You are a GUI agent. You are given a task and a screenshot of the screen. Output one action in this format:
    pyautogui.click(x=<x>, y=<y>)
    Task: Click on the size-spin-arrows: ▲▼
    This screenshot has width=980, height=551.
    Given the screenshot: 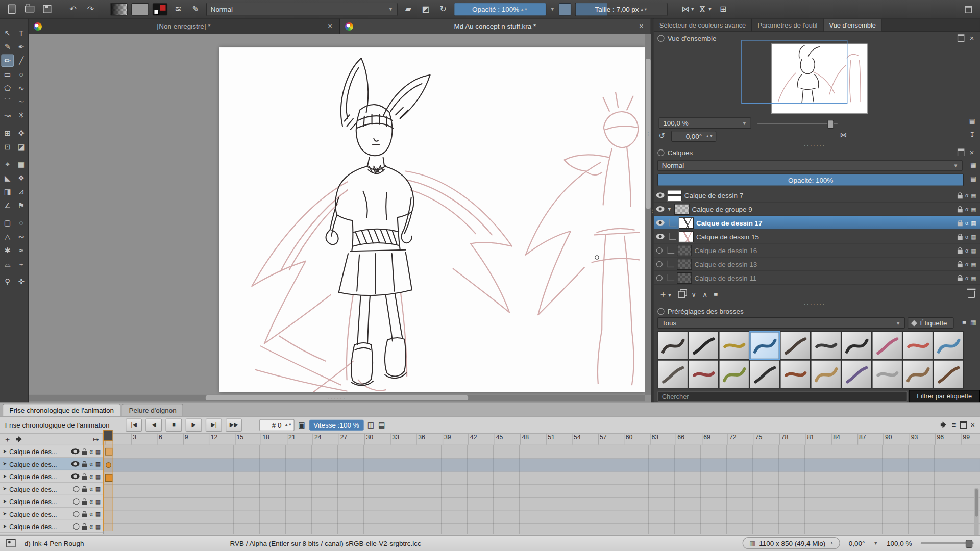 What is the action you would take?
    pyautogui.click(x=644, y=9)
    